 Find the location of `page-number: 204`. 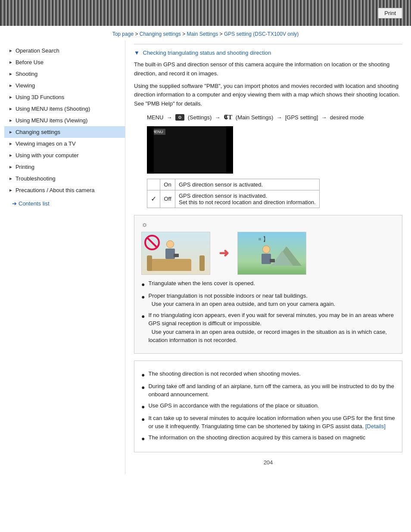

page-number: 204 is located at coordinates (268, 463).